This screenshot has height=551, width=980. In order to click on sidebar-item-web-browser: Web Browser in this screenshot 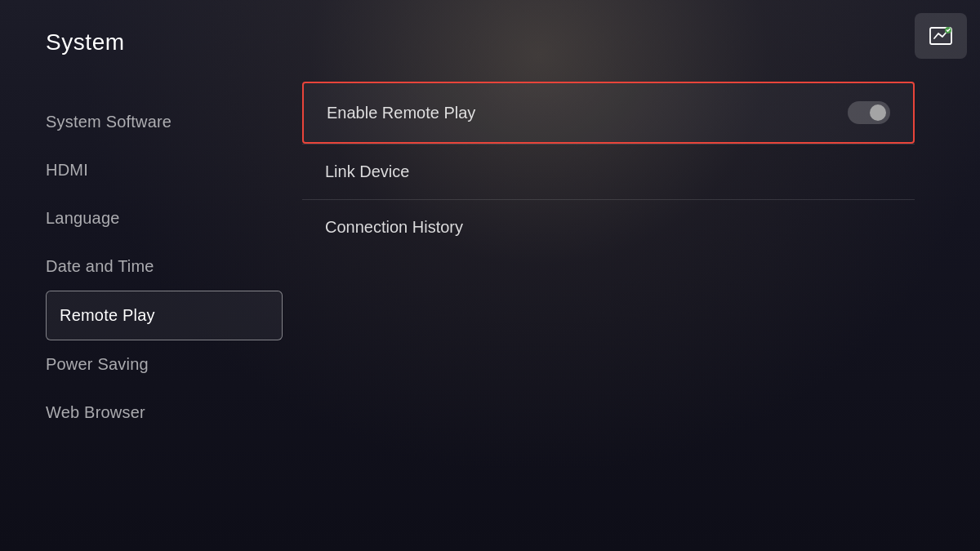, I will do `click(174, 413)`.